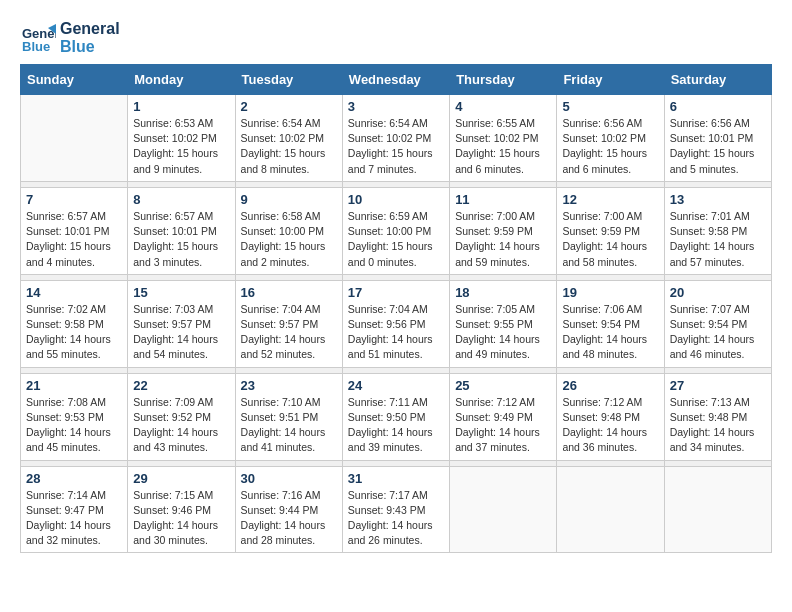 This screenshot has height=612, width=792. I want to click on calendar-cell: 13Sunrise: 7:01 AM Sunset: 9:58 PM Dayli…, so click(718, 230).